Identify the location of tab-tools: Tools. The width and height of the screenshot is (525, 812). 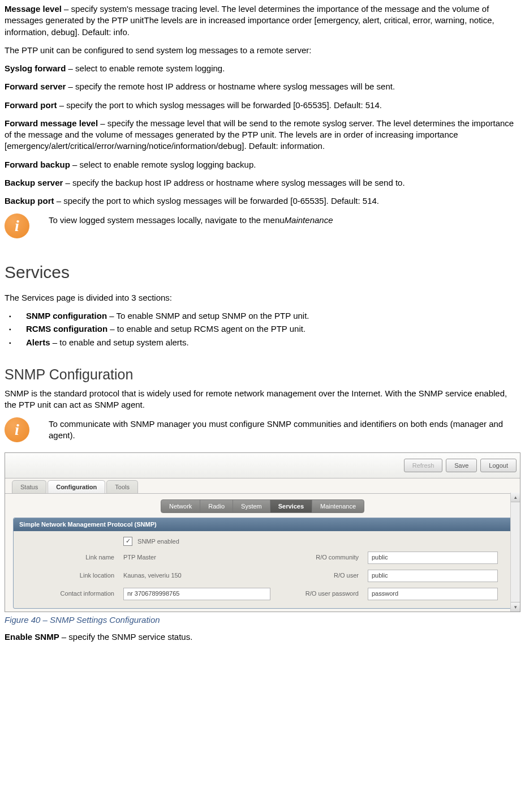
(122, 487).